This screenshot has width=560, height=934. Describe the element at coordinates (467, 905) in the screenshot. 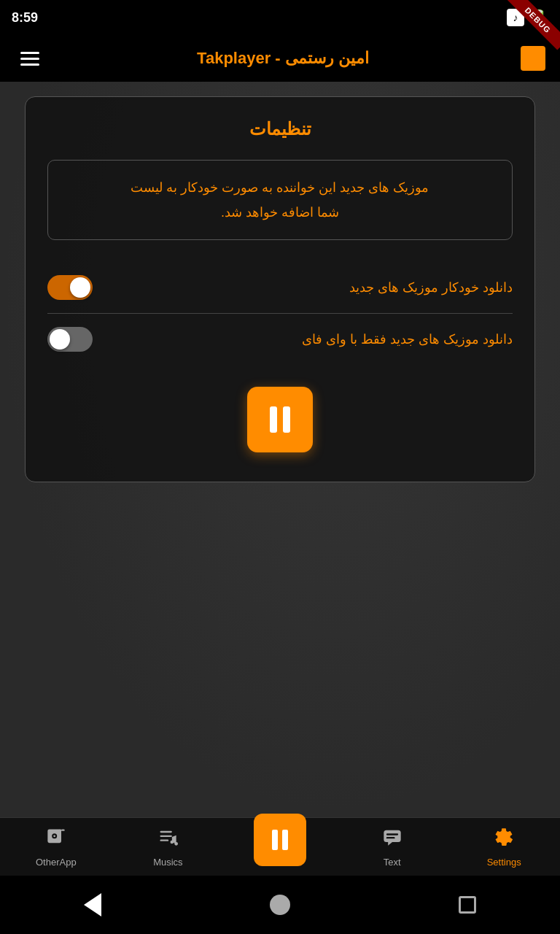

I see `recents-button` at that location.